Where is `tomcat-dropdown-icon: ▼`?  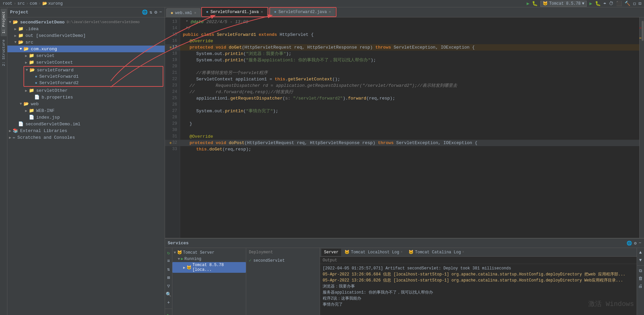
tomcat-dropdown-icon: ▼ is located at coordinates (583, 4).